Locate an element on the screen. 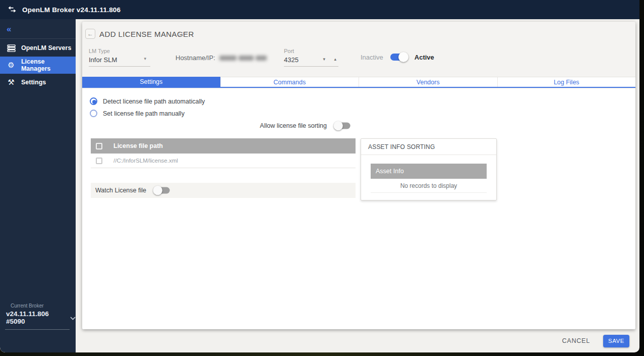 This screenshot has width=644, height=356. port-value: 4325 is located at coordinates (311, 60).